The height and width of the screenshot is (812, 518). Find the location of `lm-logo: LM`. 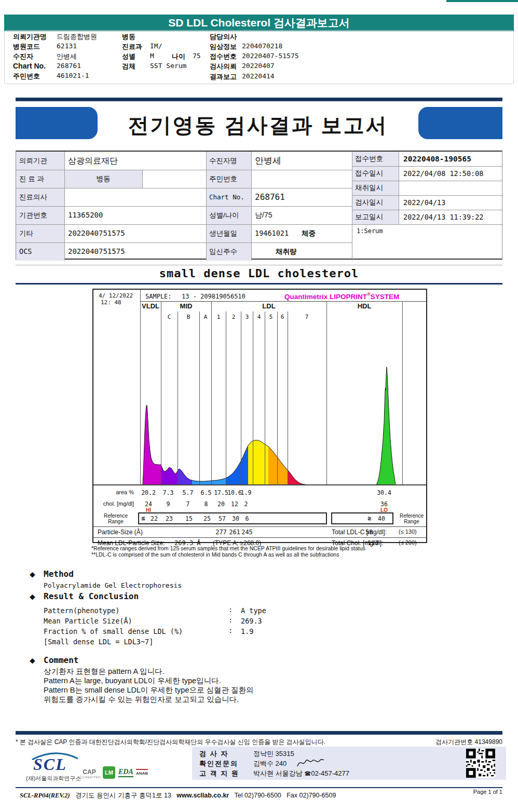

lm-logo: LM is located at coordinates (109, 773).